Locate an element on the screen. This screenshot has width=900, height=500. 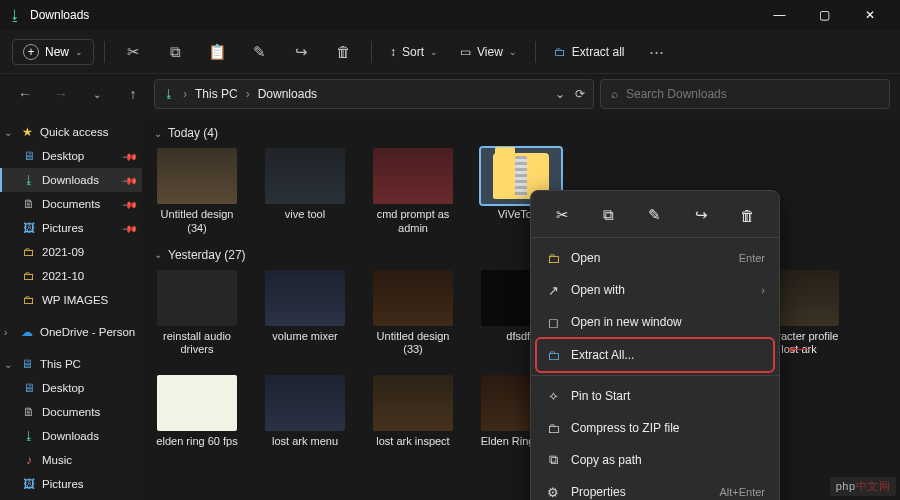
sidebar-label: Desktop is located at coordinates (63, 156).